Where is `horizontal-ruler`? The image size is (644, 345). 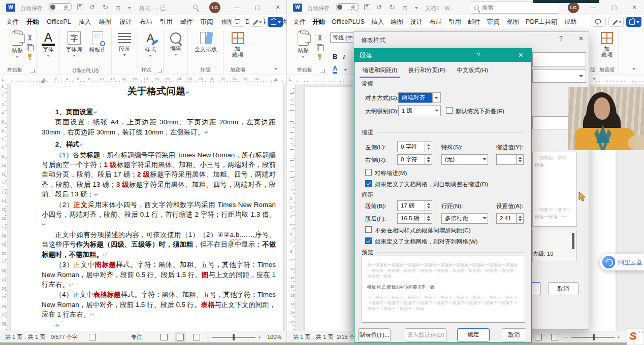 horizontal-ruler is located at coordinates (616, 80).